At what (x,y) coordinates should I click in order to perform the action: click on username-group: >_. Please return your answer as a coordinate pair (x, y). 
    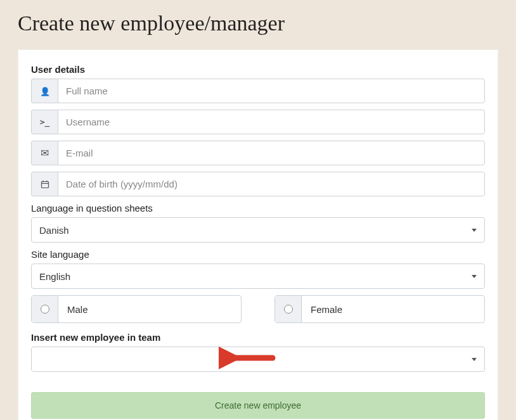
    Looking at the image, I should click on (258, 122).